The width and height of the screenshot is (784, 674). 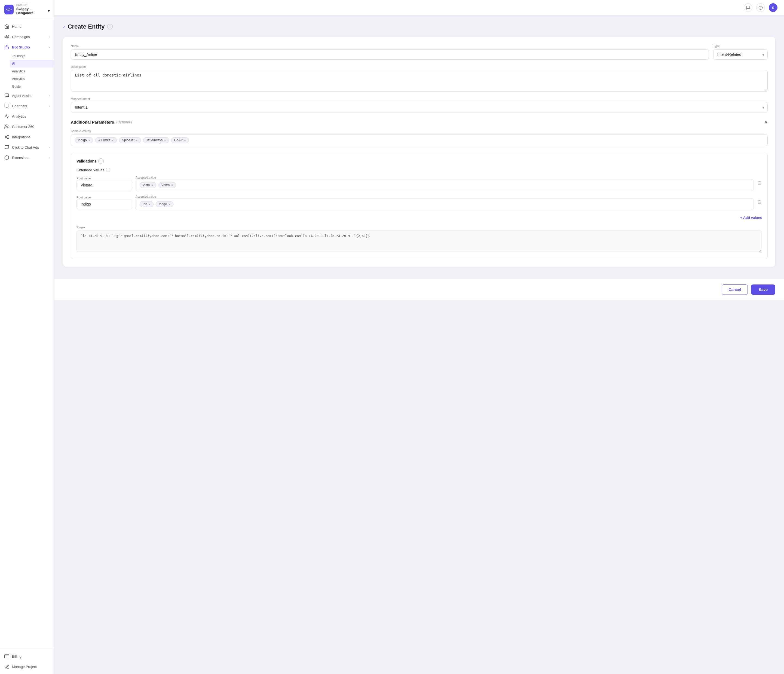 I want to click on sidebar-item-label: Billing, so click(x=17, y=656).